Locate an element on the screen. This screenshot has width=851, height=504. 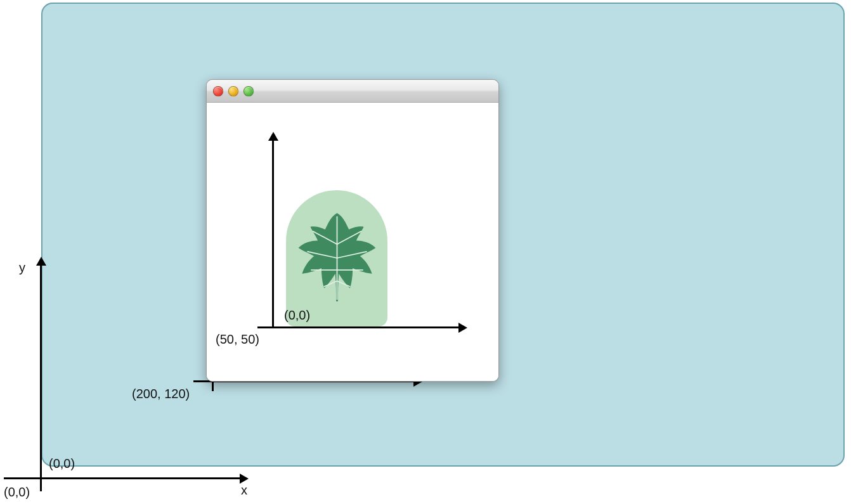
leaf-icon is located at coordinates (337, 258).